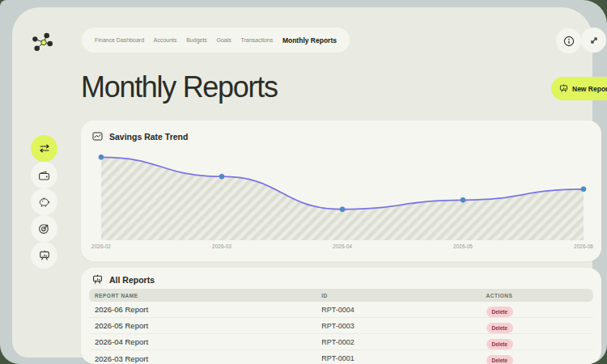 The height and width of the screenshot is (364, 607). I want to click on table-row: 2026-04 ReportRPT-0002Delete, so click(342, 342).